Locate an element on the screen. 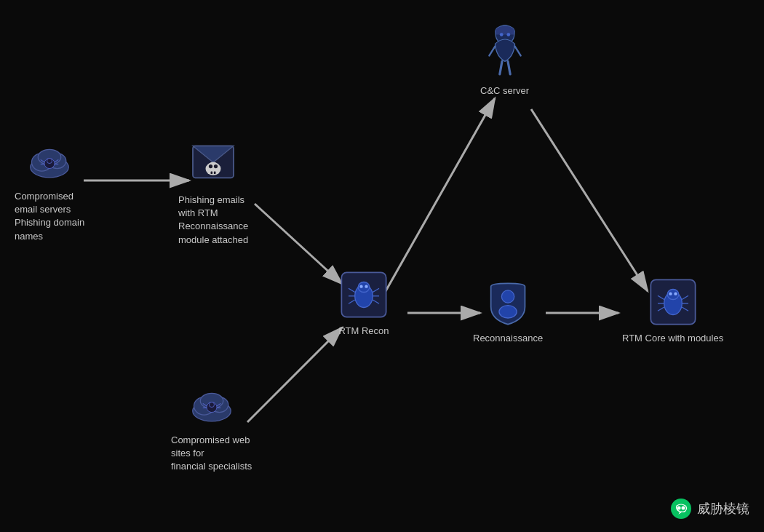 Image resolution: width=764 pixels, height=532 pixels. watermark: 威胁棱镜 is located at coordinates (710, 509).